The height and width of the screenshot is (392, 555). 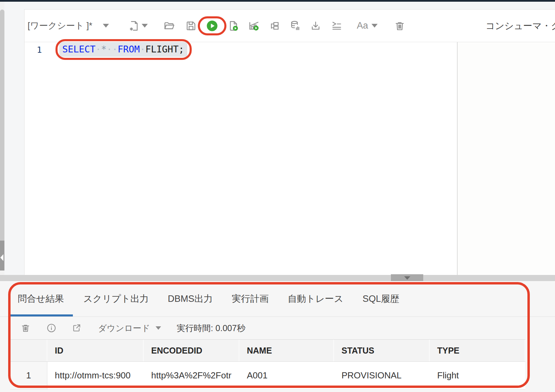 I want to click on cell-name: A001, so click(x=287, y=376).